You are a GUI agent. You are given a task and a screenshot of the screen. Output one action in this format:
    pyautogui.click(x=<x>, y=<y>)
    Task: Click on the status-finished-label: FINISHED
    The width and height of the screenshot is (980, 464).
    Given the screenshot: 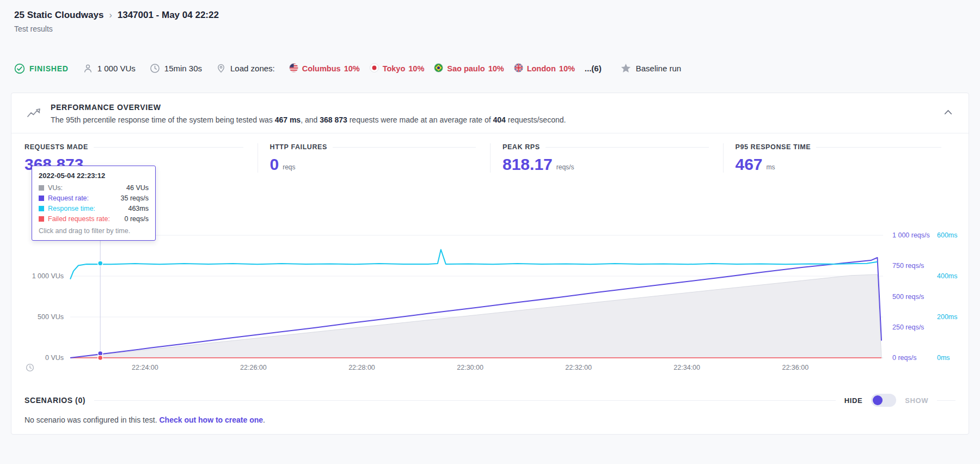 What is the action you would take?
    pyautogui.click(x=49, y=69)
    